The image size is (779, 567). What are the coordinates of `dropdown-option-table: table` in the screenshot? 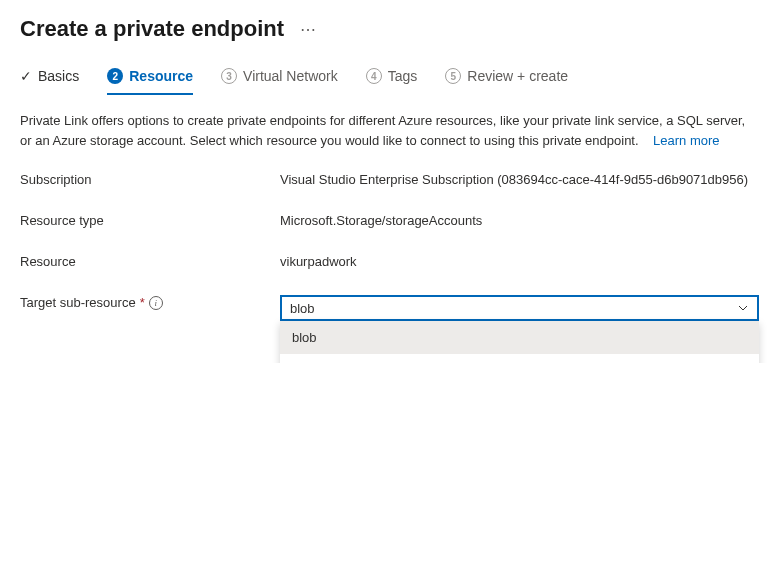 It's located at (520, 358).